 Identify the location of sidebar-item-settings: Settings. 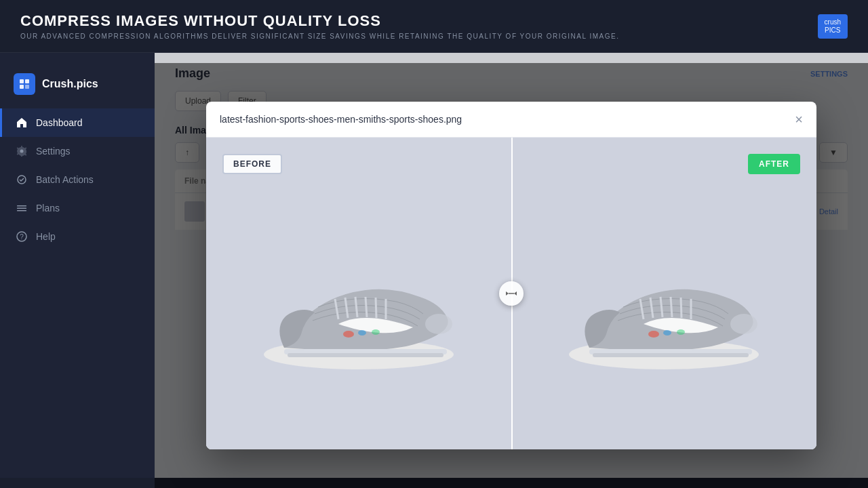
(77, 151).